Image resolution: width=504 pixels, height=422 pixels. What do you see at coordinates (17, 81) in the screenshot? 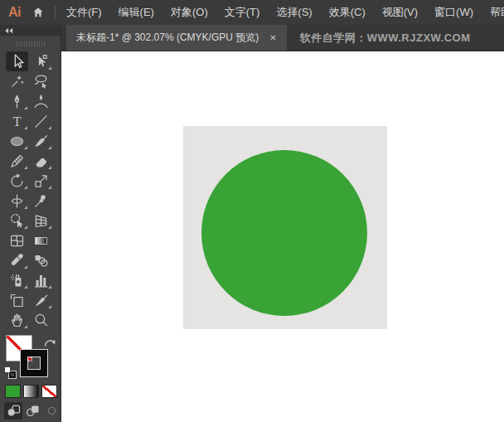
I see `magic-wand-tool` at bounding box center [17, 81].